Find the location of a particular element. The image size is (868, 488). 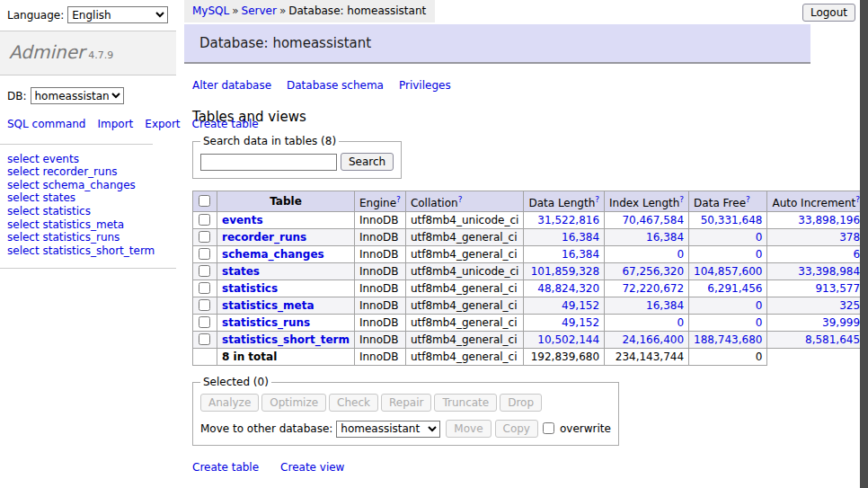

sidebar-select-link: select statistics_short_term is located at coordinates (92, 252).